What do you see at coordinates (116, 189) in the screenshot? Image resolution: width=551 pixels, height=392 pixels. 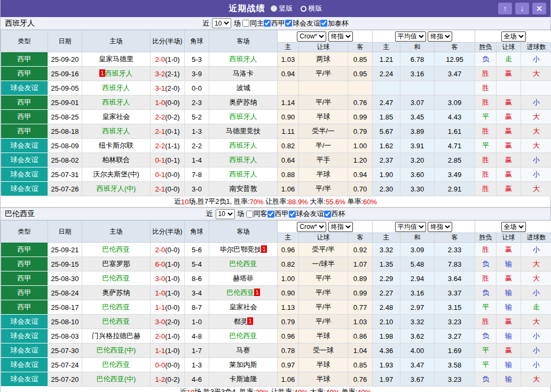 I see `subject-team-cell: 西班牙人(中)` at bounding box center [116, 189].